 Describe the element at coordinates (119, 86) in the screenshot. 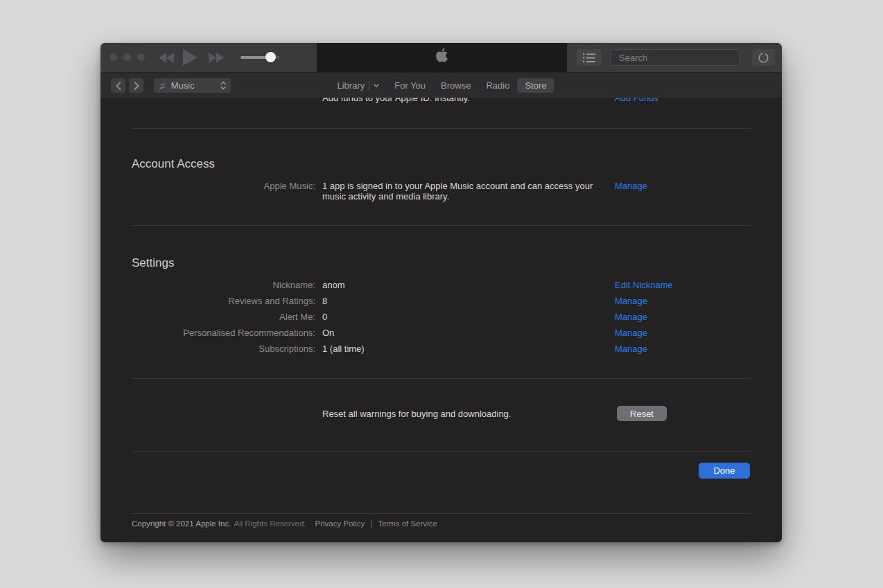

I see `chevron-left-icon` at that location.